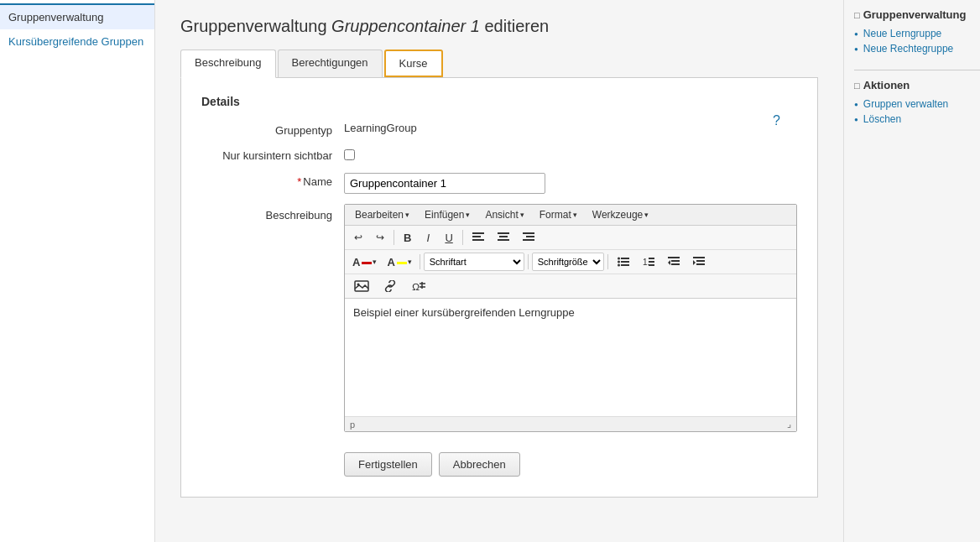  Describe the element at coordinates (464, 312) in the screenshot. I see `rte-text: Beispiel einer kursübergreifenden Lerngr…` at that location.